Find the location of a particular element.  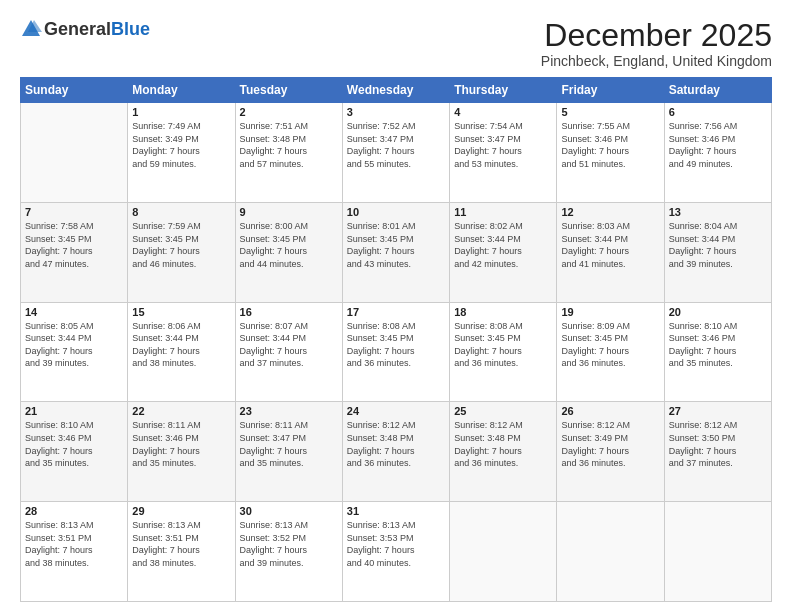

day-number: 10 is located at coordinates (396, 212).